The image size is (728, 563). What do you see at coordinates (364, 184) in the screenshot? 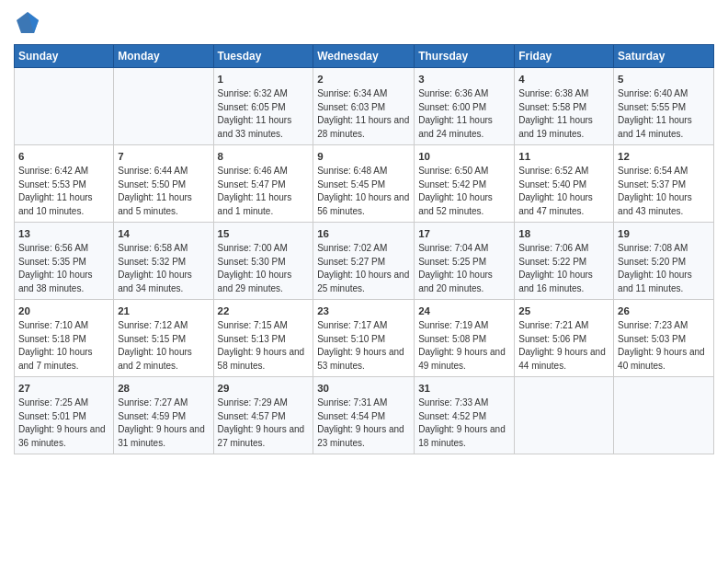
I see `week-row-2: 6Sunrise: 6:42 AM Sunset: 5:53 PM Daylig…` at bounding box center [364, 184].